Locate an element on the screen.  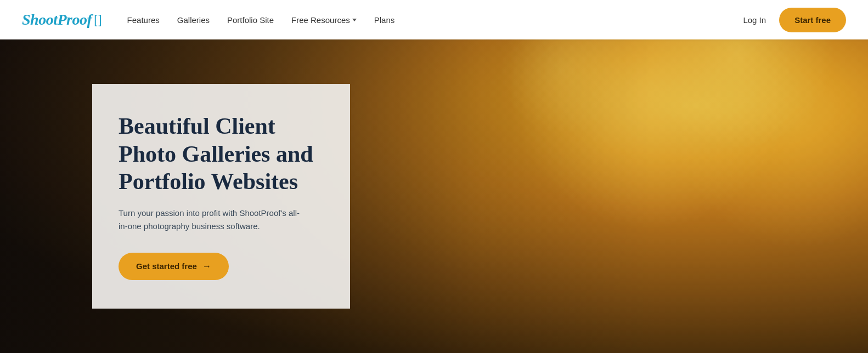
login-link: Log In is located at coordinates (754, 20).